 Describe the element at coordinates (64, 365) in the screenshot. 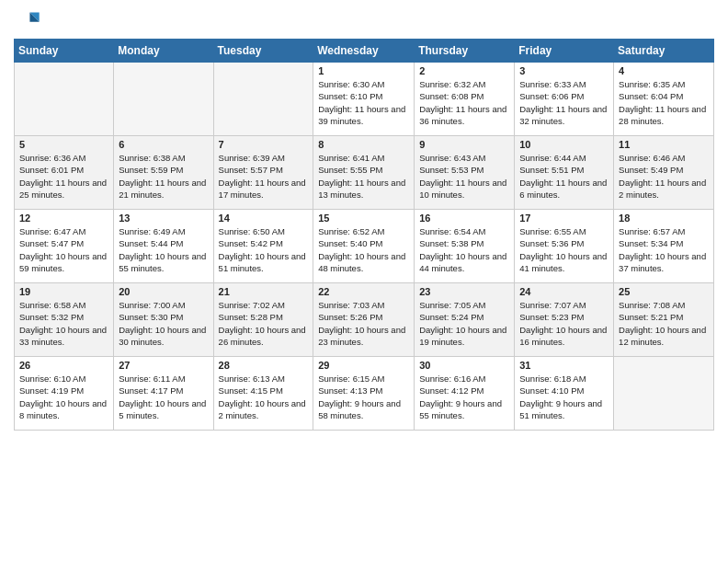

I see `day-number: 26` at that location.